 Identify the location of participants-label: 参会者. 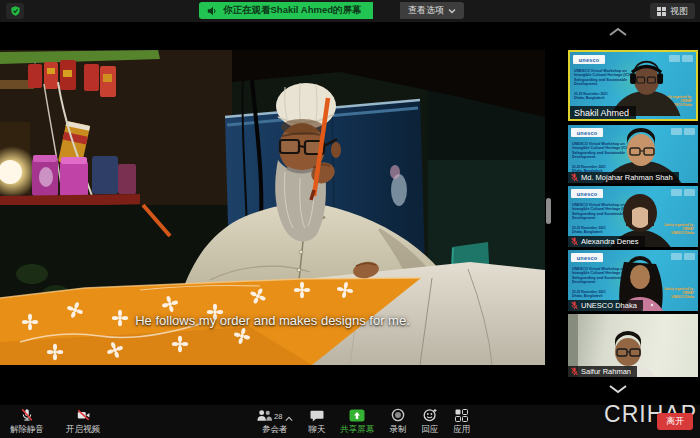
(275, 430).